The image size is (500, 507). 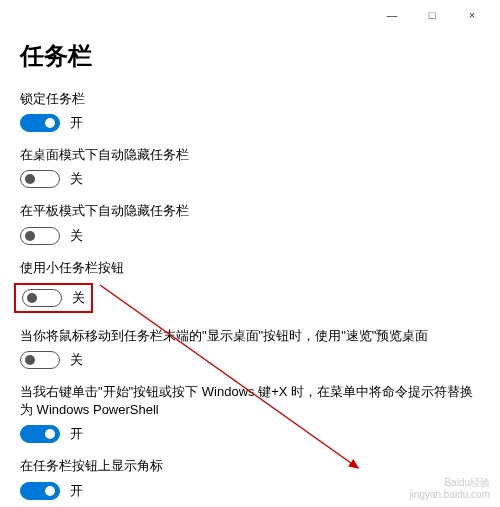 I want to click on setting-item: 在桌面模式下自动隐藏任务栏关, so click(x=250, y=167).